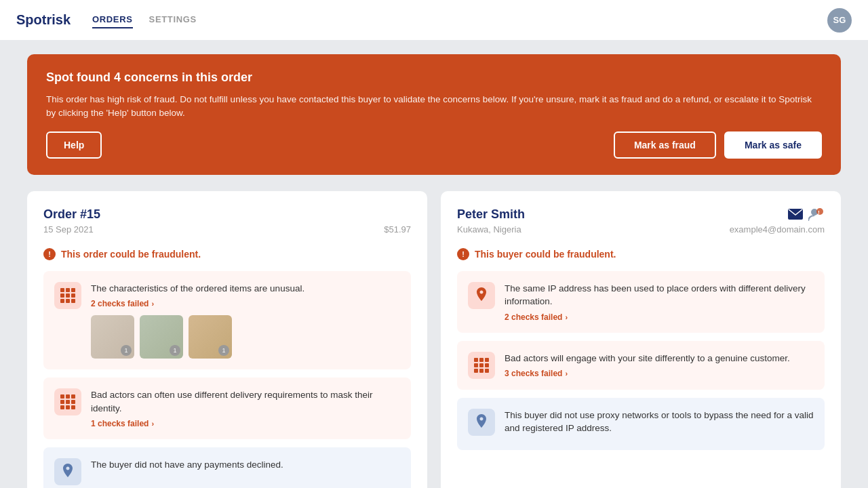 Image resolution: width=868 pixels, height=488 pixels. Describe the element at coordinates (566, 317) in the screenshot. I see `buyer-chevron-1: ›` at that location.